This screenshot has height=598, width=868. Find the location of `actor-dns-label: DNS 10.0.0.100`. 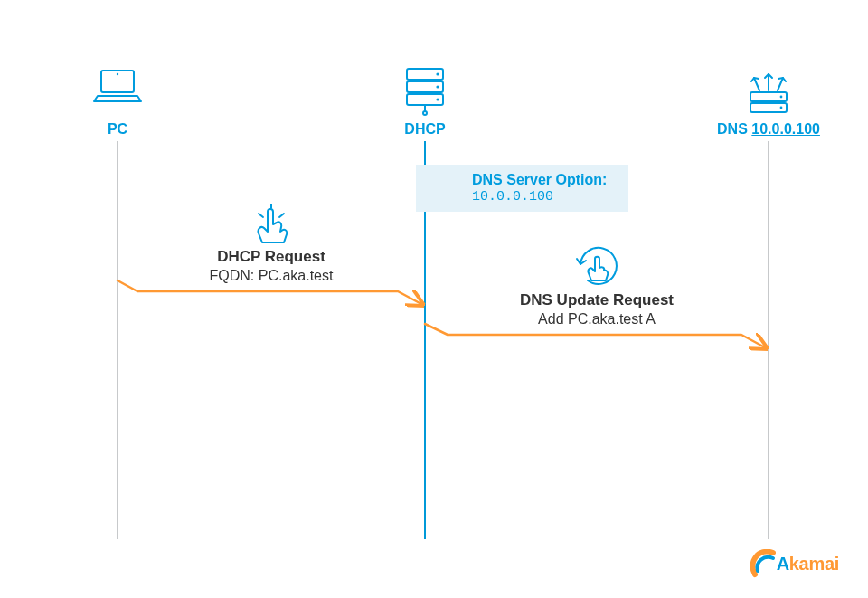

actor-dns-label: DNS 10.0.0.100 is located at coordinates (769, 129).